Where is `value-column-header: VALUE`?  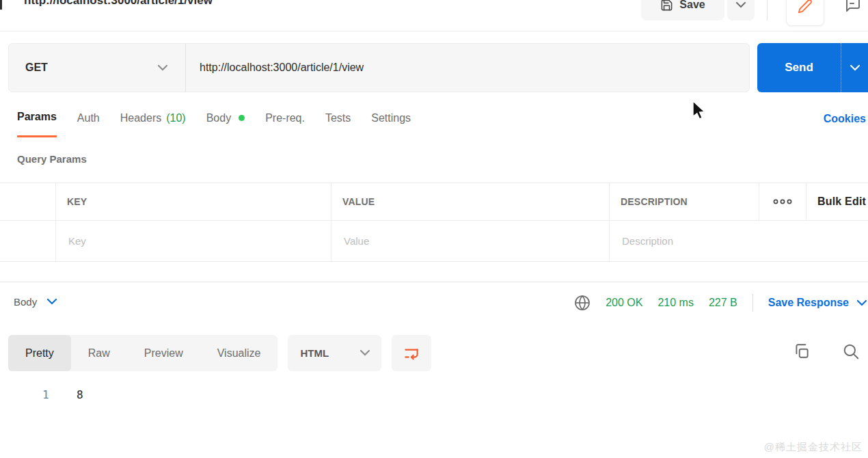 value-column-header: VALUE is located at coordinates (470, 202).